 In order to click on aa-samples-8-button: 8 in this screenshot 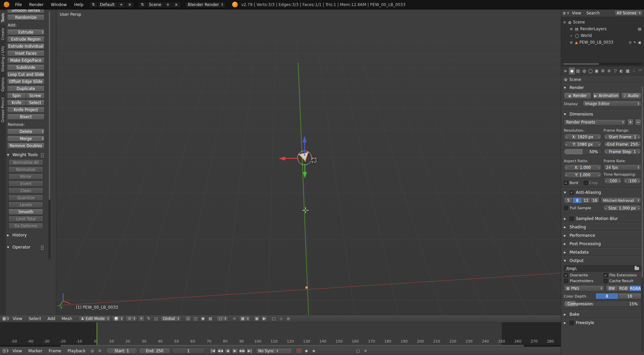, I will do `click(577, 200)`.